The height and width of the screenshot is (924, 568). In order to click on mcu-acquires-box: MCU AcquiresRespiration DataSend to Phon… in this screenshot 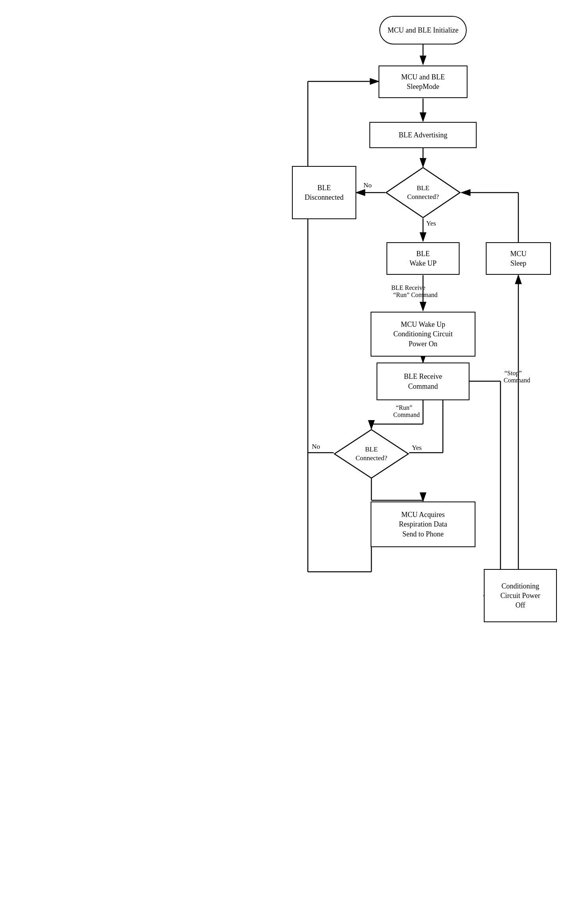, I will do `click(423, 524)`.